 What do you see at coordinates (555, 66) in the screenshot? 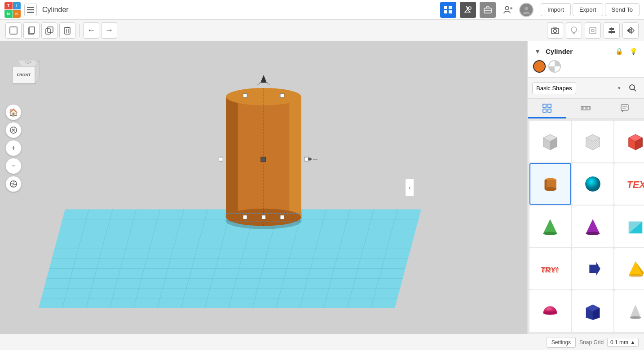
I see `hole-color-swatch` at bounding box center [555, 66].